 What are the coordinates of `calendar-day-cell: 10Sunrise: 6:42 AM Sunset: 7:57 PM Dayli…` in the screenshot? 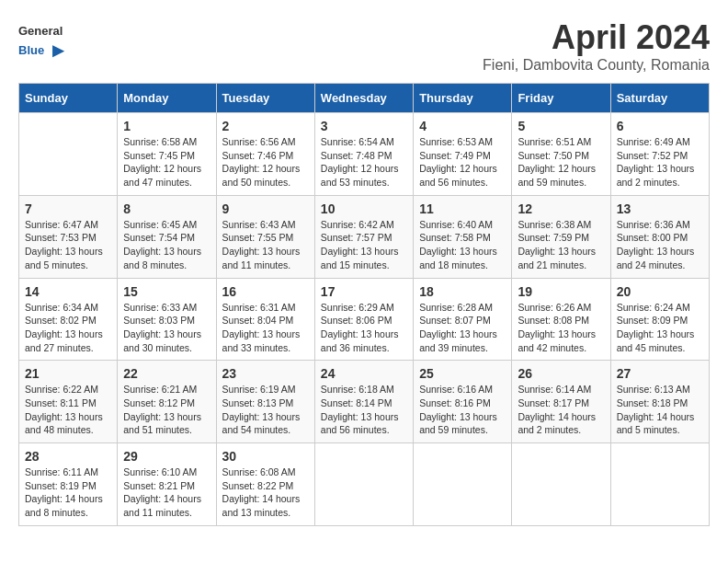 It's located at (364, 236).